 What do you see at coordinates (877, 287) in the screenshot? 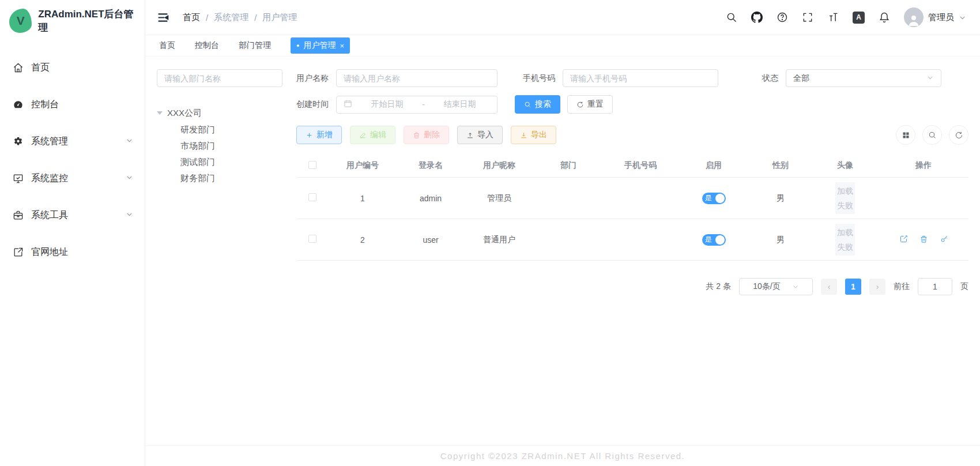
I see `next-page-button: ›` at bounding box center [877, 287].